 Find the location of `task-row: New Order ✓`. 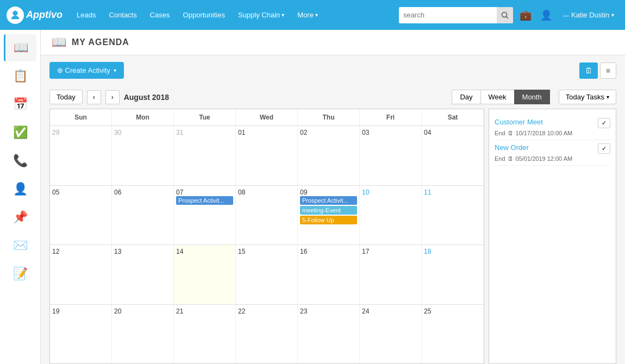

task-row: New Order ✓ is located at coordinates (552, 149).